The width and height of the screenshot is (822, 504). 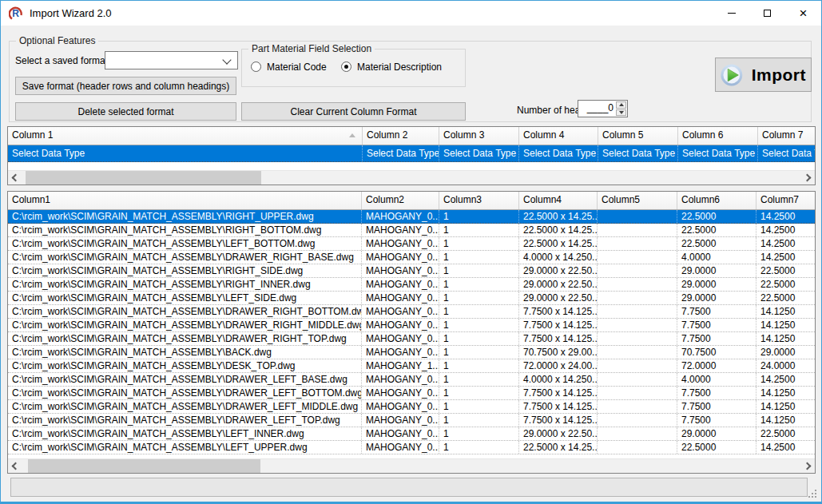 I want to click on stepper-down-button, so click(x=621, y=113).